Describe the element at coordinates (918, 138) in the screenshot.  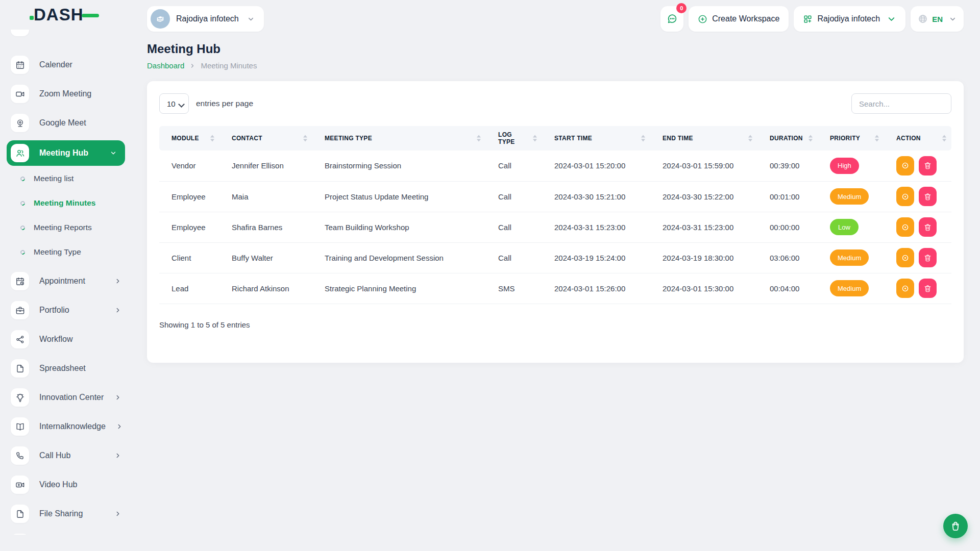
I see `column-header-action: ACTION` at that location.